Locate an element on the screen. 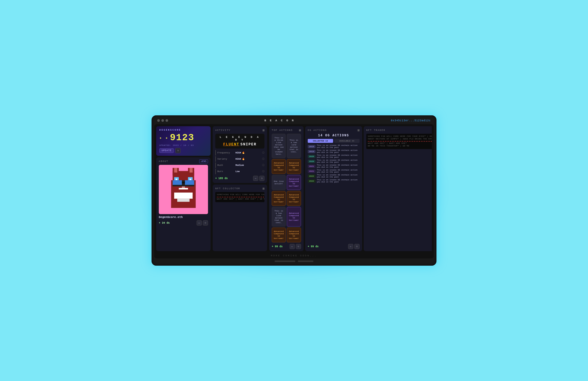  score-number: 9123 is located at coordinates (182, 138).